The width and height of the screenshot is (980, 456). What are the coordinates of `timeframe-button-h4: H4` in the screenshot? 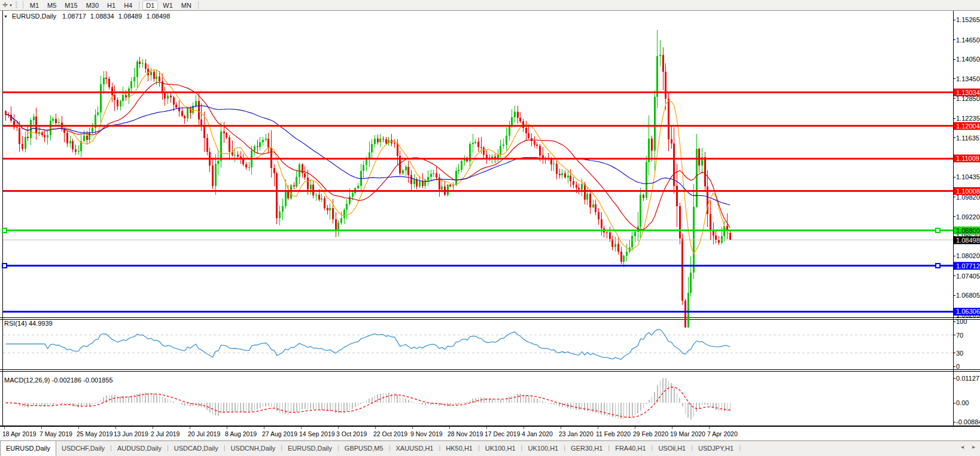 It's located at (128, 5).